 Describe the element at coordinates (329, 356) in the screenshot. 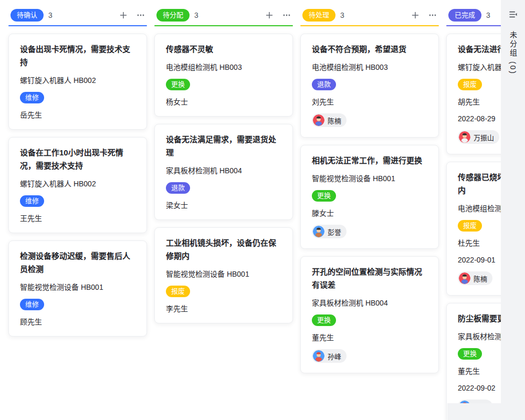

I see `assignee-chip: 孙峰` at that location.